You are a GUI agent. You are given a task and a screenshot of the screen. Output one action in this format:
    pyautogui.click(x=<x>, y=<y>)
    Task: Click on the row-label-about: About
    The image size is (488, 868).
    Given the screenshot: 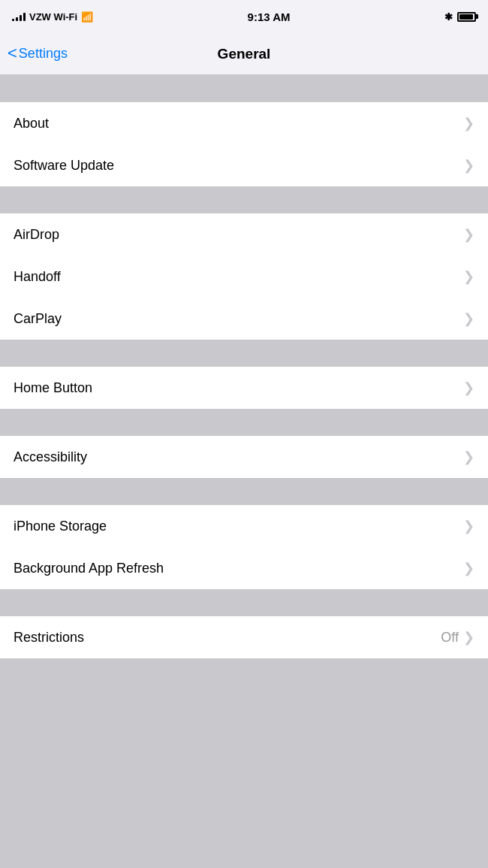 What is the action you would take?
    pyautogui.click(x=32, y=123)
    